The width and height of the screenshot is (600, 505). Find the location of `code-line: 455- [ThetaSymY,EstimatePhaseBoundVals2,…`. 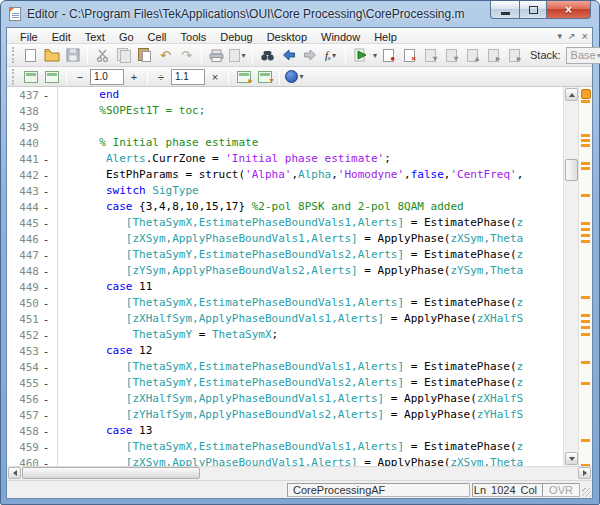

code-line: 455- [ThetaSymY,EstimatePhaseBoundVals2,… is located at coordinates (283, 383).